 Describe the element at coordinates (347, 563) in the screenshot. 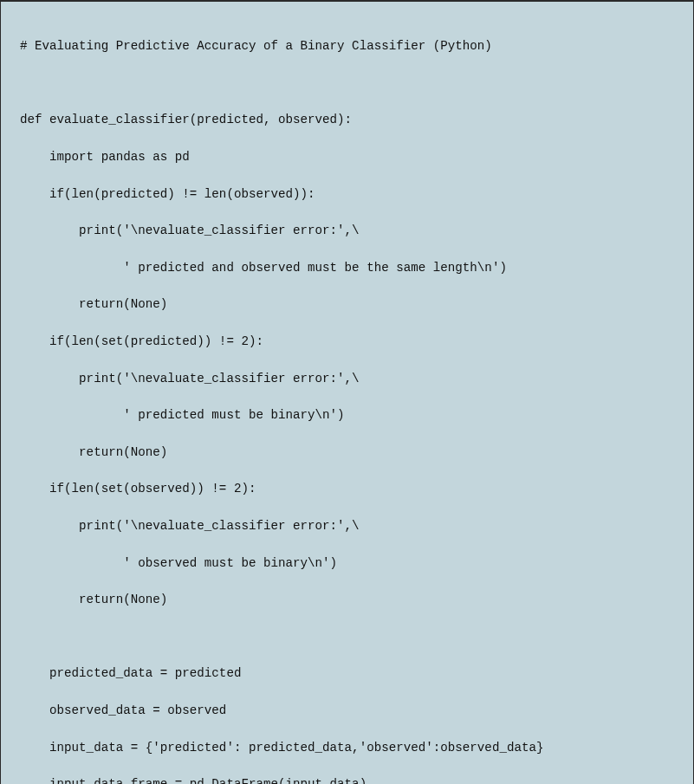

I see `code-line: ' observed must be binary\n')` at that location.